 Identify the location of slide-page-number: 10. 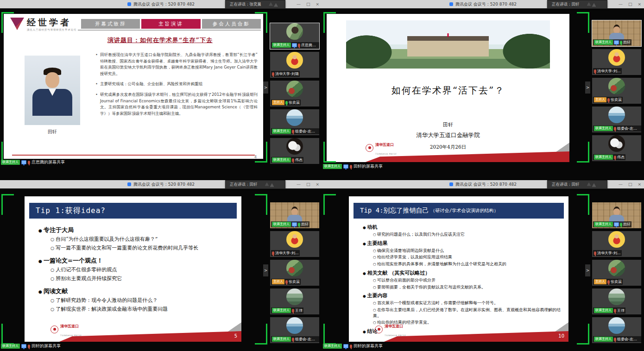
(562, 336).